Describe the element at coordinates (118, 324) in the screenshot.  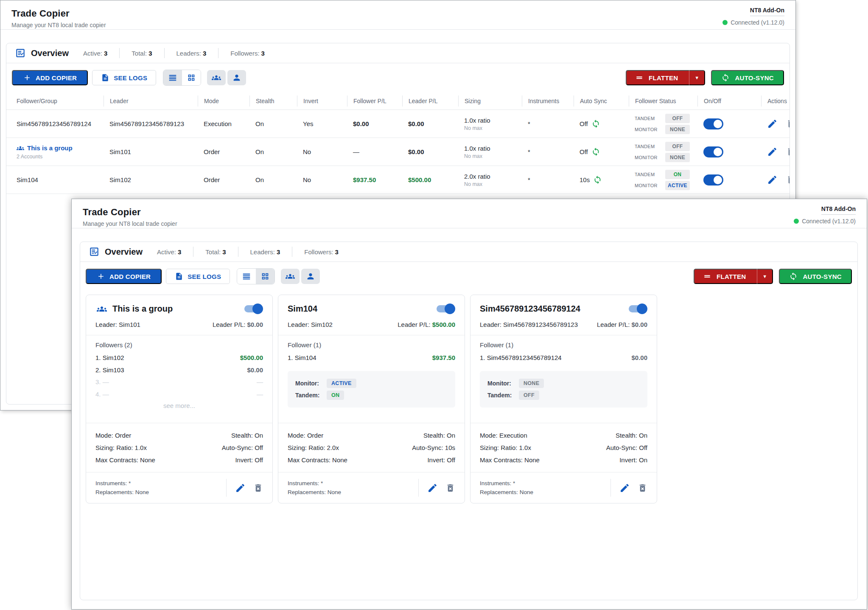
I see `card-leader: Leader: Sim101` at that location.